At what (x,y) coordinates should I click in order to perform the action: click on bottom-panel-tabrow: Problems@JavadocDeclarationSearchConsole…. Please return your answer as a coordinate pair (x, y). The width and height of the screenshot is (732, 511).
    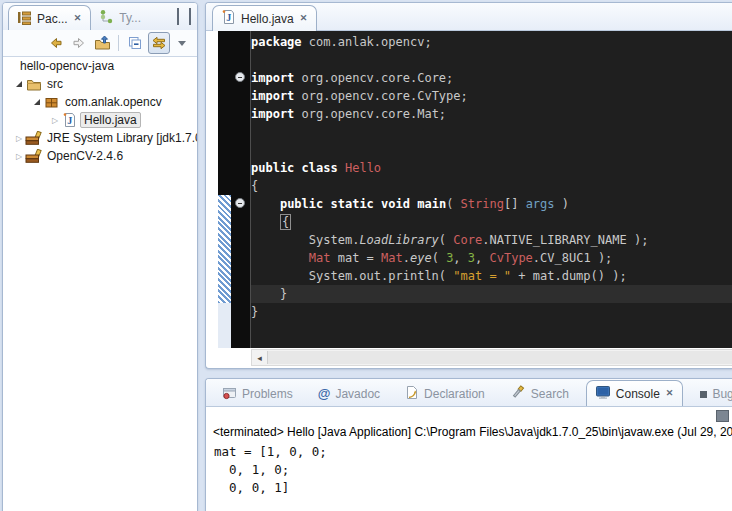
    Looking at the image, I should click on (469, 393).